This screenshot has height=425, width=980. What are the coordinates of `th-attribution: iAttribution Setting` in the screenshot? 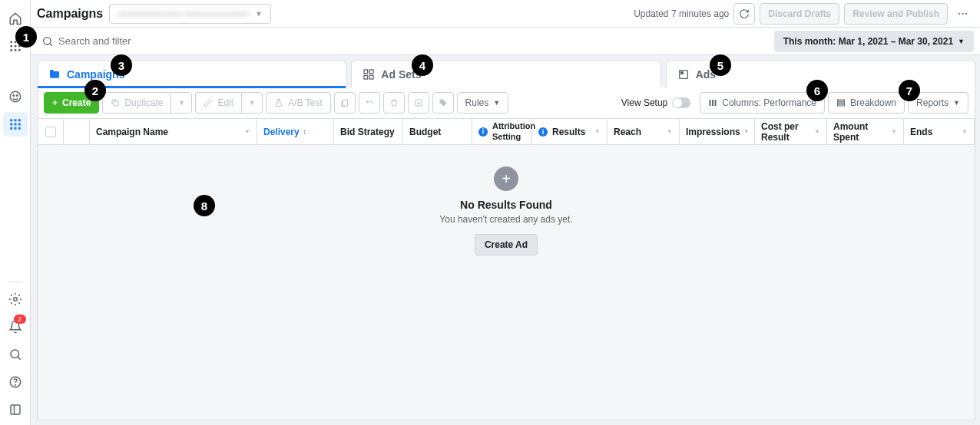 It's located at (502, 132).